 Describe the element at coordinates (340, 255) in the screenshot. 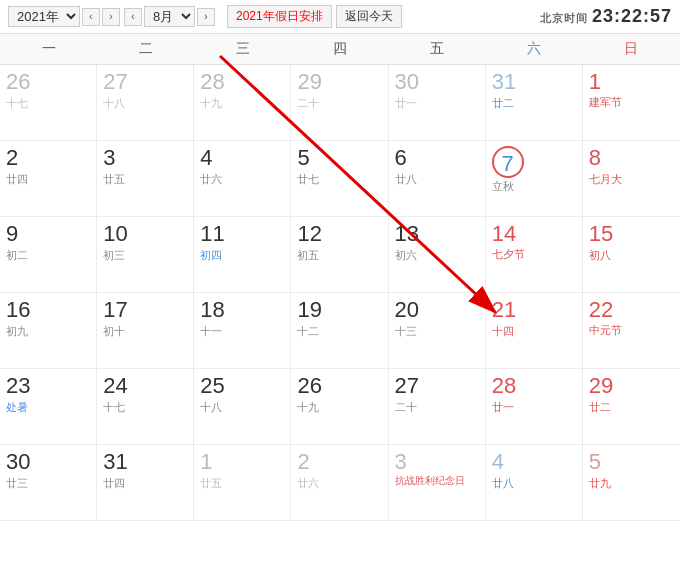

I see `day-aug12: 12 初五` at that location.